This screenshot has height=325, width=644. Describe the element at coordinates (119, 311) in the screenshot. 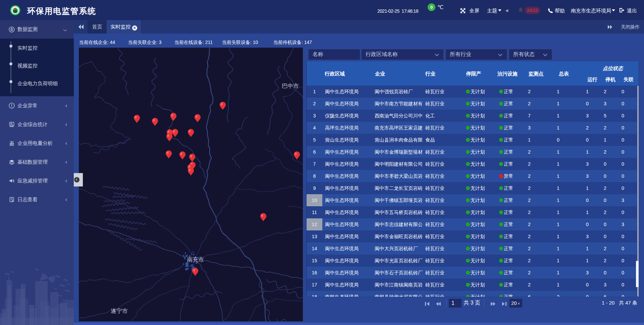

I see `svg-text: 遂宁市` at that location.